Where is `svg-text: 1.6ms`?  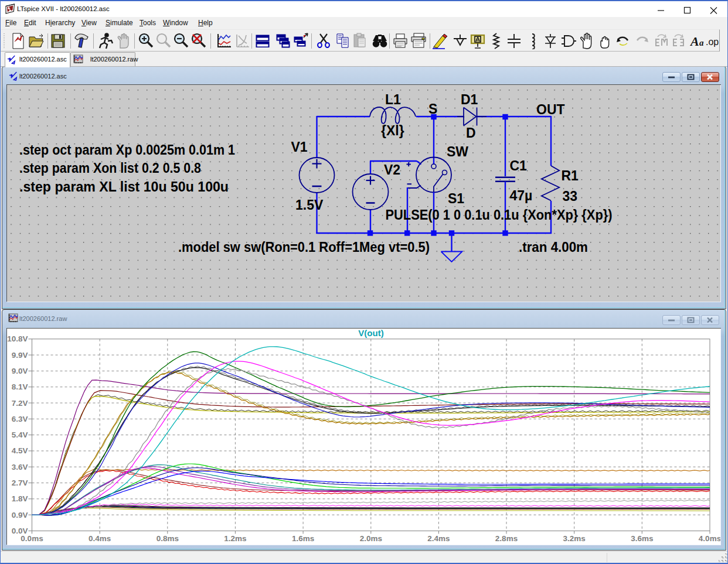 svg-text: 1.6ms is located at coordinates (303, 539).